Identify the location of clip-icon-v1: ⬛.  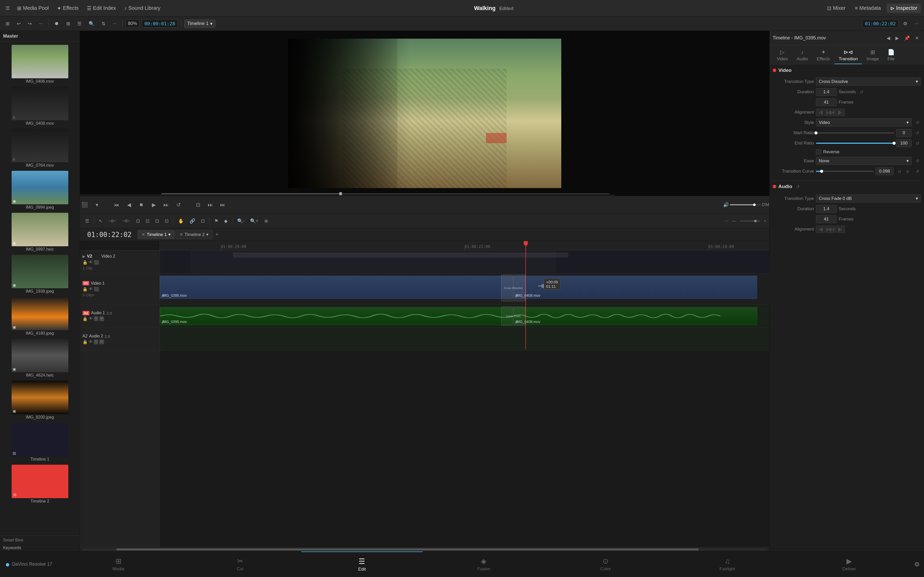
(96, 289).